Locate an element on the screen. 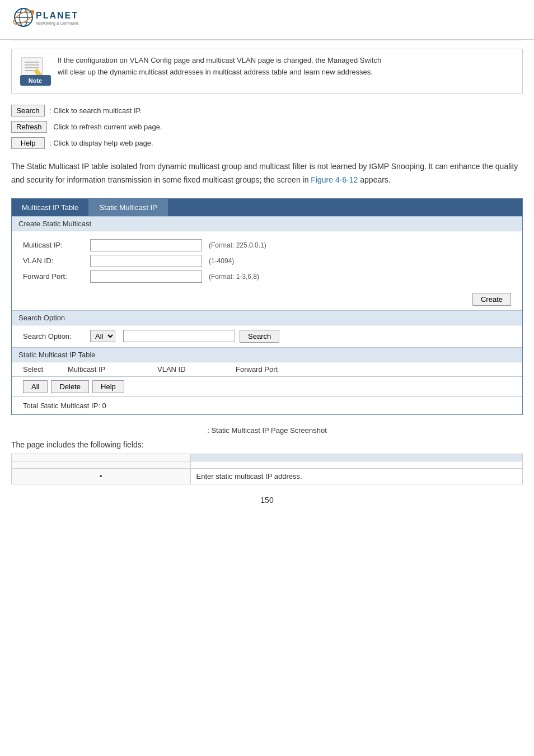  col-fport-header: Forward Port is located at coordinates (373, 370).